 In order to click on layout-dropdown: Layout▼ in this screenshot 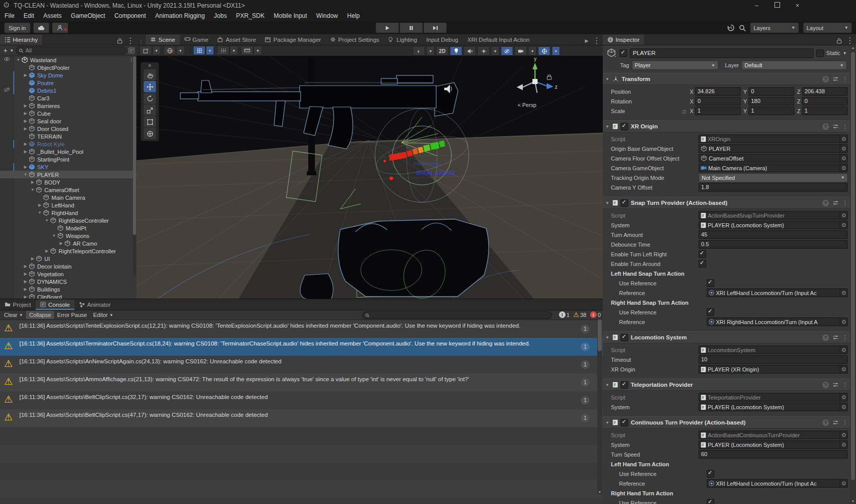, I will do `click(827, 28)`.